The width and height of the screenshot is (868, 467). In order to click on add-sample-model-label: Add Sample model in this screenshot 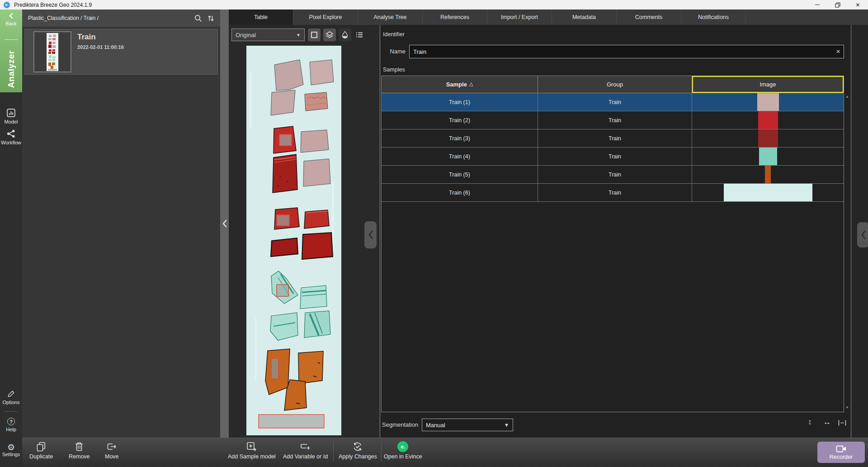, I will do `click(252, 457)`.